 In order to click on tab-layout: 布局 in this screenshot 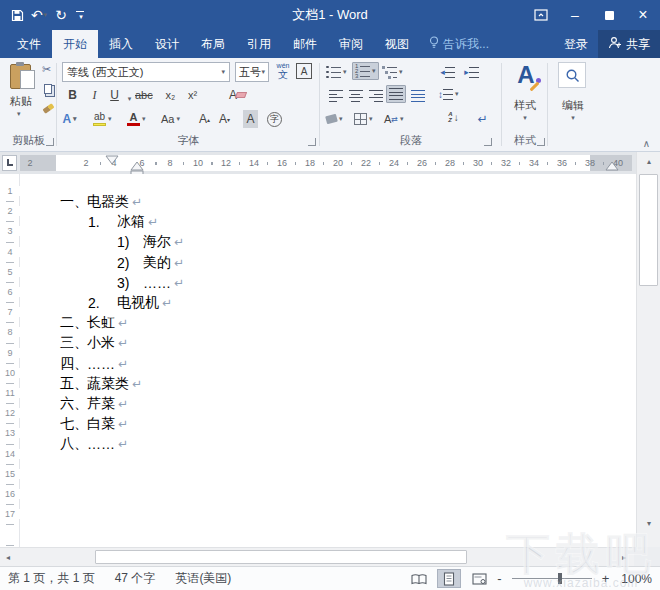, I will do `click(213, 44)`.